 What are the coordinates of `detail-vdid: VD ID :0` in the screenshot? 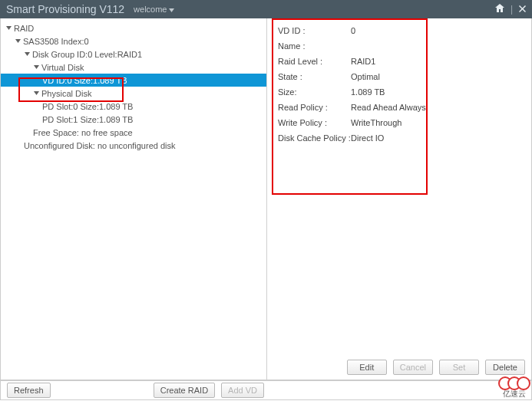 It's located at (399, 31).